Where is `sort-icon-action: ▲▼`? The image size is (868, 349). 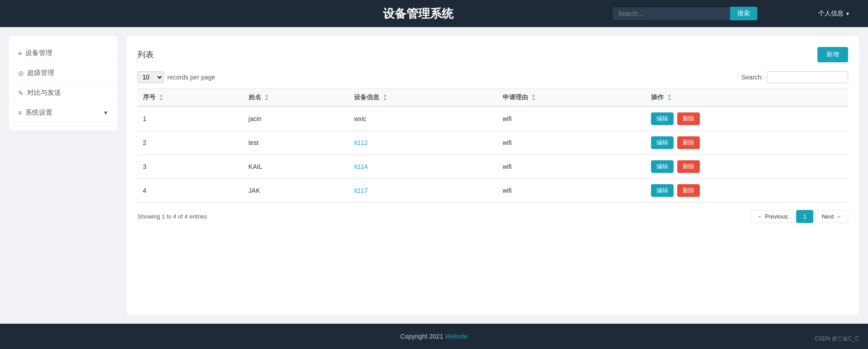 sort-icon-action: ▲▼ is located at coordinates (669, 98).